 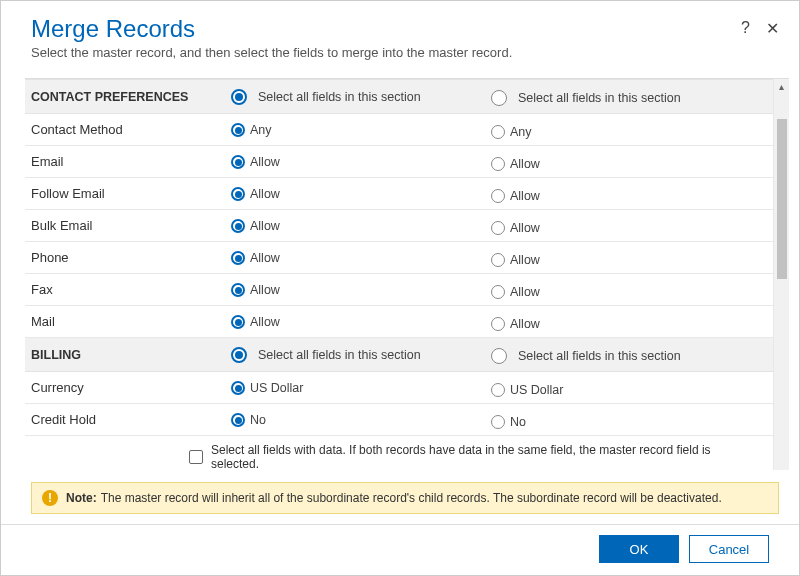 What do you see at coordinates (399, 194) in the screenshot?
I see `table-row: Follow Email Allow Allow` at bounding box center [399, 194].